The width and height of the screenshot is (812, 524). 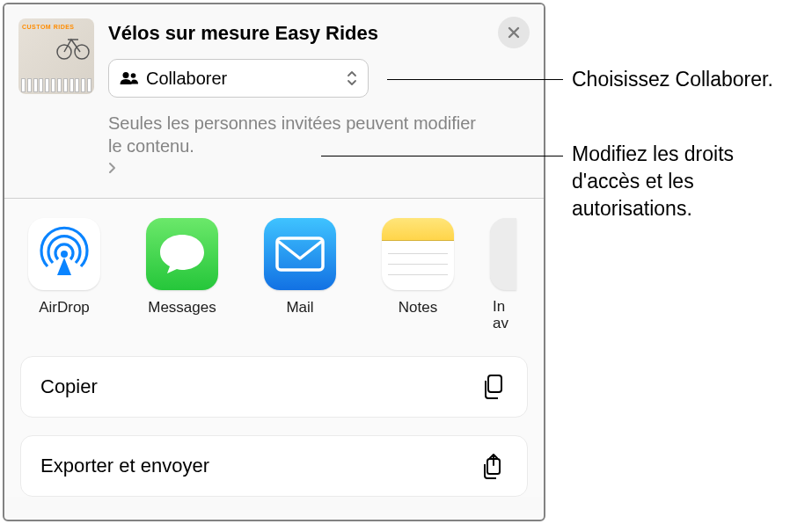 I want to click on app-notes: Notes, so click(x=418, y=274).